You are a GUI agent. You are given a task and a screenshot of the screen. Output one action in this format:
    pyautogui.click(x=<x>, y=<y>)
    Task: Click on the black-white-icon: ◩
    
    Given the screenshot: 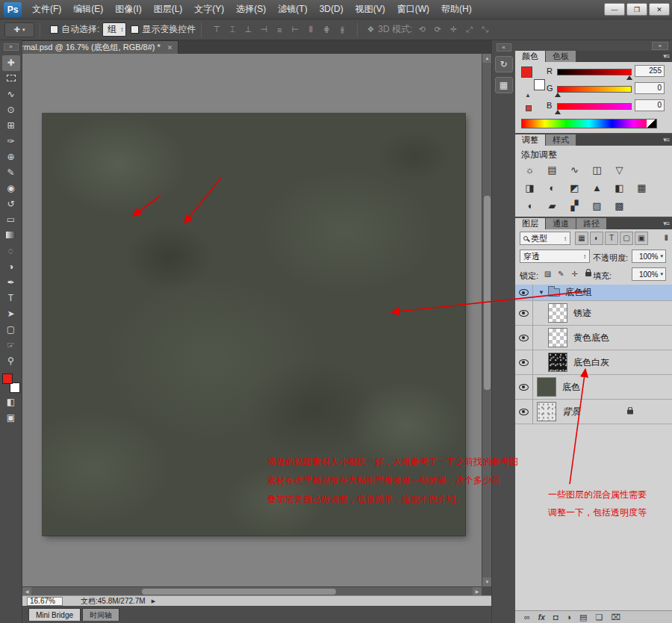 What is the action you would take?
    pyautogui.click(x=575, y=188)
    